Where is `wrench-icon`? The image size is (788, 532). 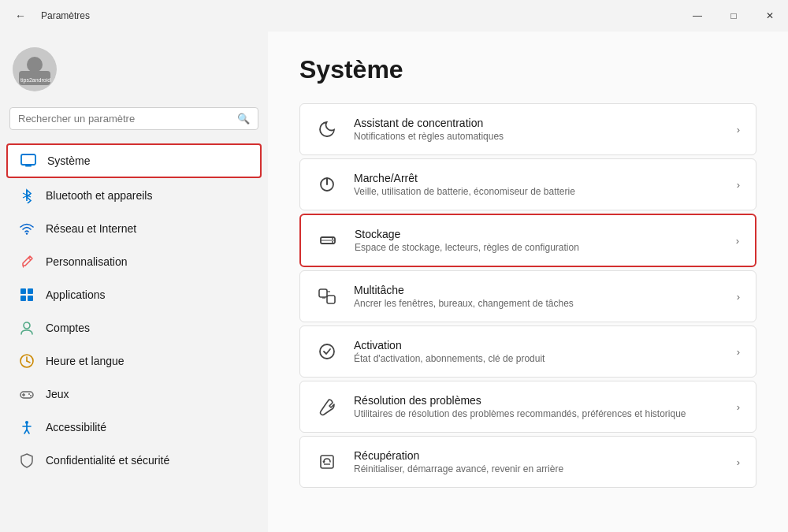 wrench-icon is located at coordinates (327, 407).